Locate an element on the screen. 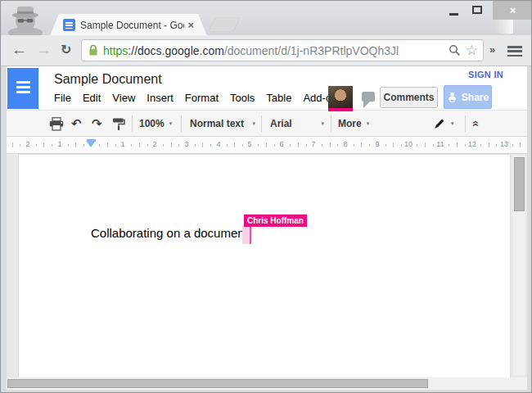  zoom-value: 100% is located at coordinates (152, 124).